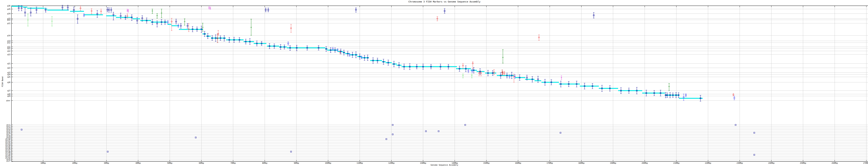 The width and height of the screenshot is (868, 167). Describe the element at coordinates (9, 55) in the screenshot. I see `y-tick-label: q13` at that location.